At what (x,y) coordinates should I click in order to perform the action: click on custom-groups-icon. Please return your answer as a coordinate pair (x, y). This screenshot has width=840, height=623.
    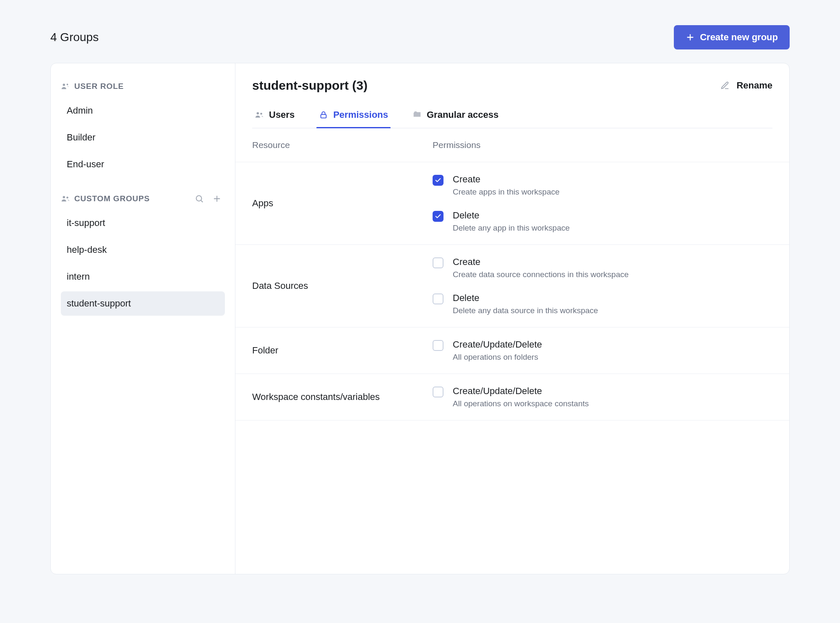
    Looking at the image, I should click on (65, 199).